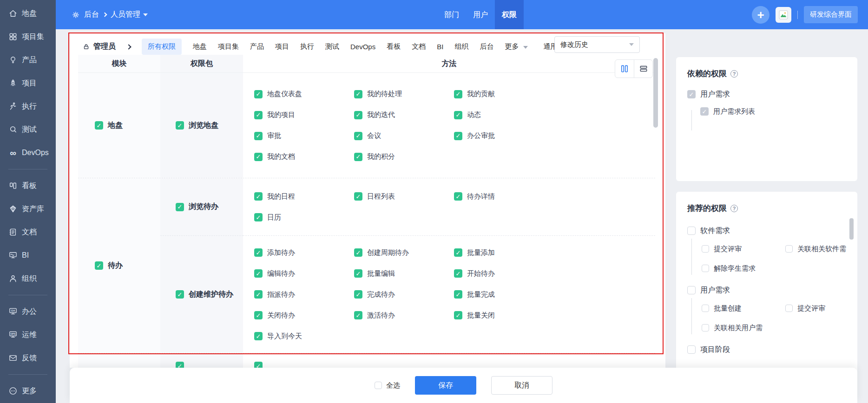  Describe the element at coordinates (516, 46) in the screenshot. I see `subtab-more: 更多` at that location.